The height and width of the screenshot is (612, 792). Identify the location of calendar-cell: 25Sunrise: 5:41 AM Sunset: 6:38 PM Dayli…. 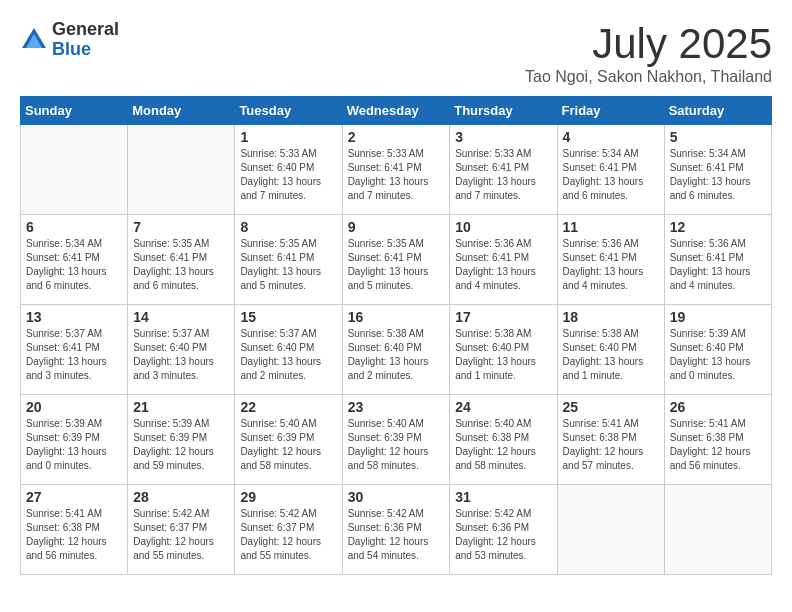
(610, 440).